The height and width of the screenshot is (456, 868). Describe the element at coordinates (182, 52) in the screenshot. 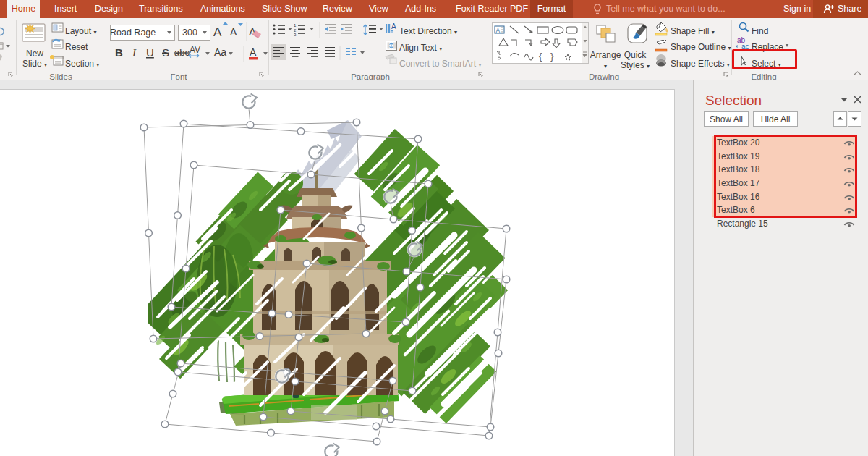

I see `svg-text: abc` at that location.